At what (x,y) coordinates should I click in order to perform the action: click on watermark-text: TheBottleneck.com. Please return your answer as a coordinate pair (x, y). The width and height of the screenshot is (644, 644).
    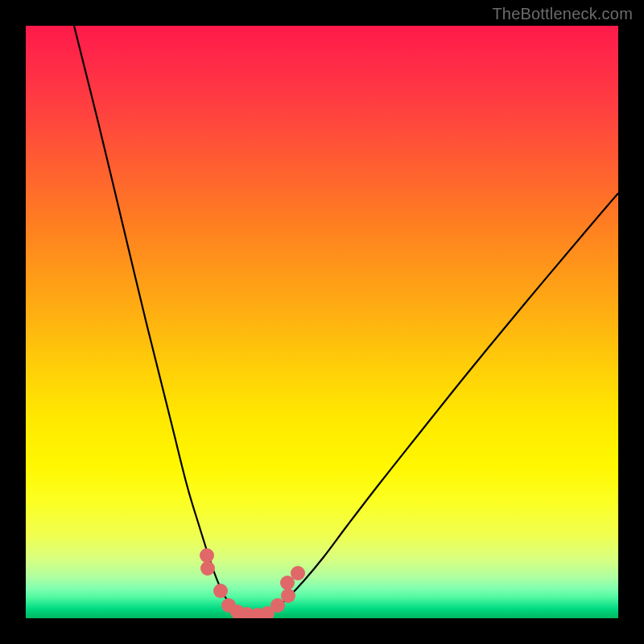
    Looking at the image, I should click on (562, 14).